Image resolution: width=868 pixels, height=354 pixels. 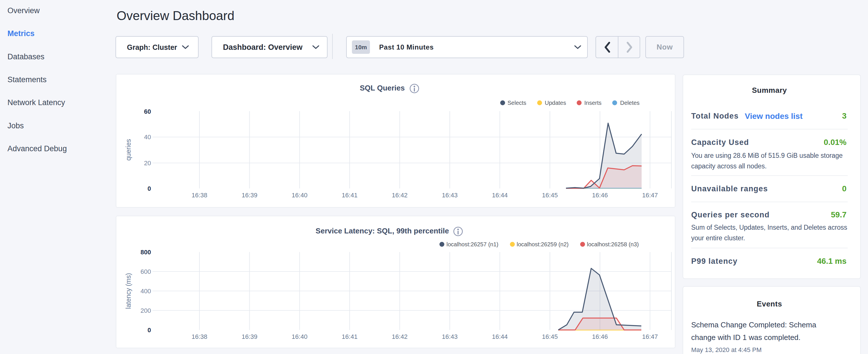 I want to click on svg-text: 200, so click(x=146, y=311).